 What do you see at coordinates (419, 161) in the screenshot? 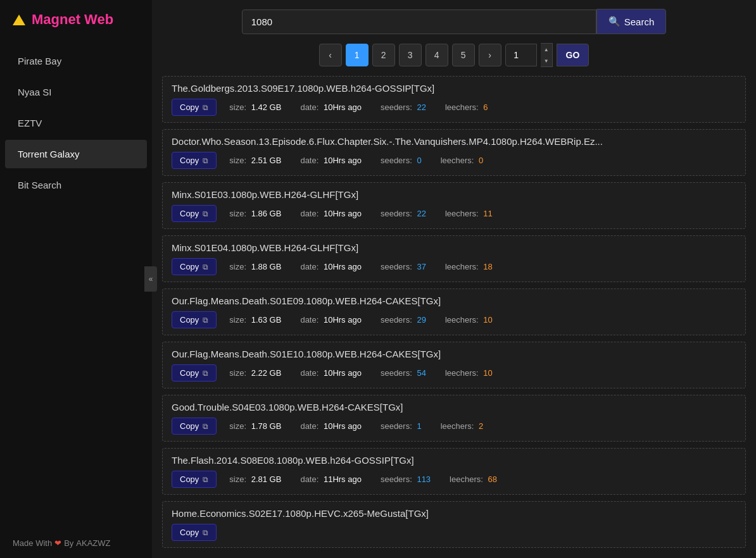
I see `seeders-value: 0` at bounding box center [419, 161].